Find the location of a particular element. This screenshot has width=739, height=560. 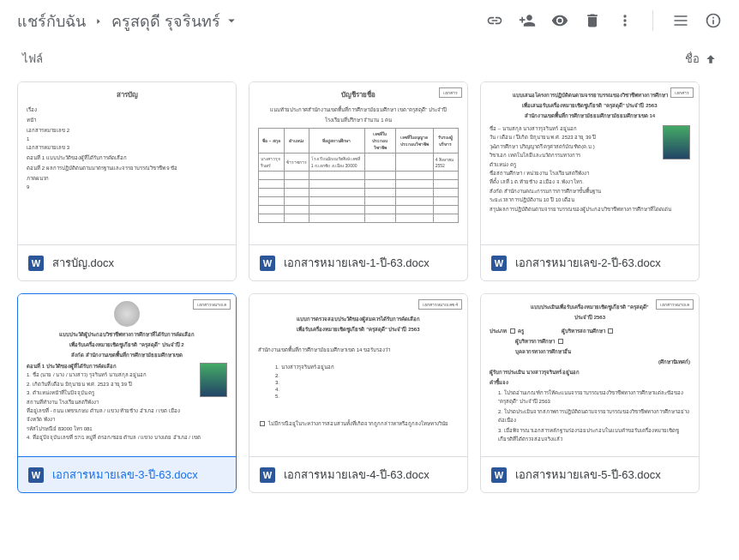

sort-button: ชื่อ is located at coordinates (701, 58).